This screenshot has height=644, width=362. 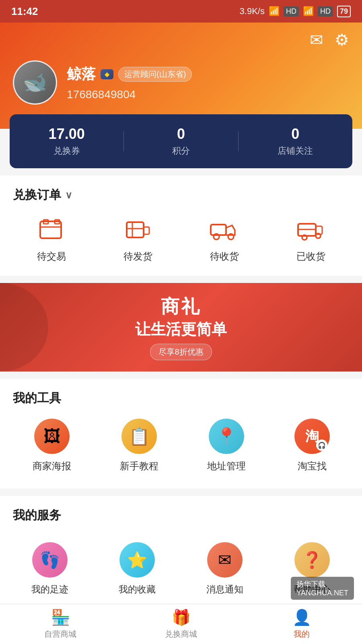 I want to click on services-section-title: 我的服务, so click(x=181, y=514).